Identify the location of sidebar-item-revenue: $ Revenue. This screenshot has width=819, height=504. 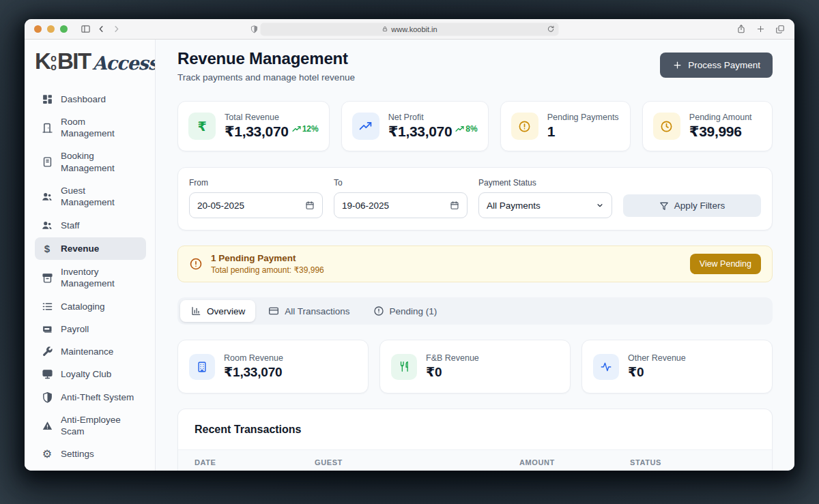
(90, 248).